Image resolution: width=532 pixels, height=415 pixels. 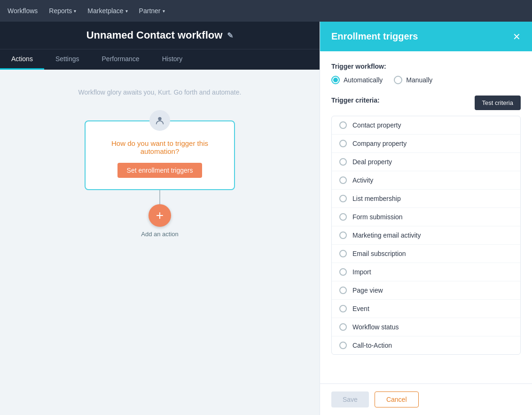 What do you see at coordinates (378, 217) in the screenshot?
I see `criteria-label-form-submission: Form submission` at bounding box center [378, 217].